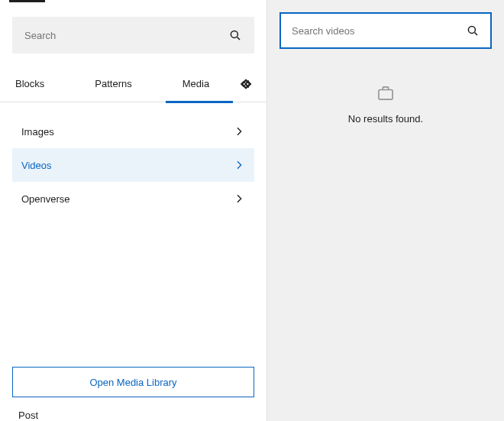 The height and width of the screenshot is (421, 504). I want to click on panel-footer: Open Media Library, so click(133, 382).